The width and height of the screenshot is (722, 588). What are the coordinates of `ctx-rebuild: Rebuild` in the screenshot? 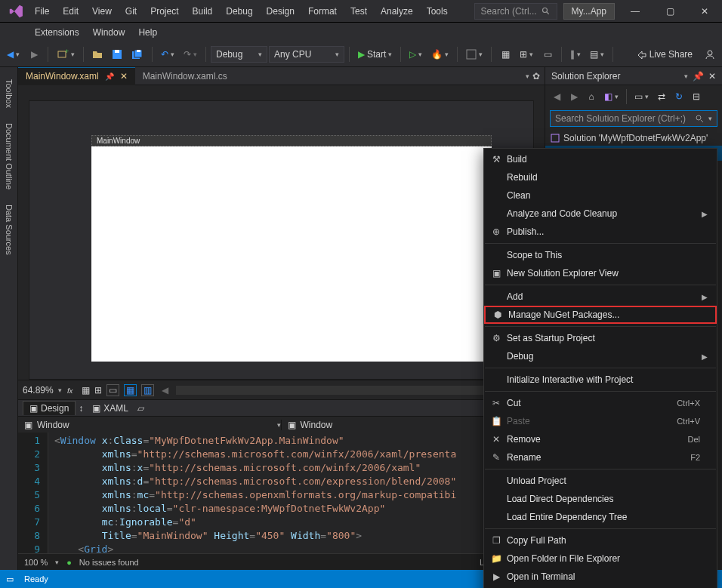 It's located at (600, 177).